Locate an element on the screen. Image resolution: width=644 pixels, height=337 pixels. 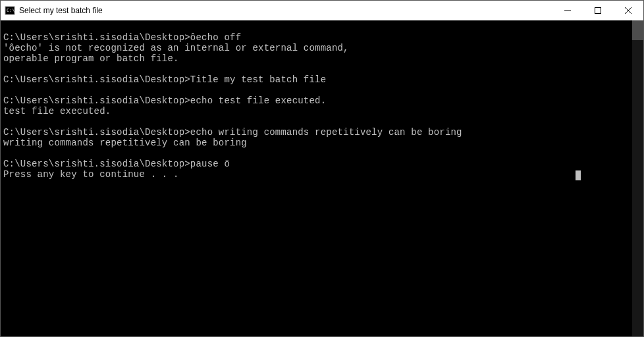
window-controls is located at coordinates (598, 11).